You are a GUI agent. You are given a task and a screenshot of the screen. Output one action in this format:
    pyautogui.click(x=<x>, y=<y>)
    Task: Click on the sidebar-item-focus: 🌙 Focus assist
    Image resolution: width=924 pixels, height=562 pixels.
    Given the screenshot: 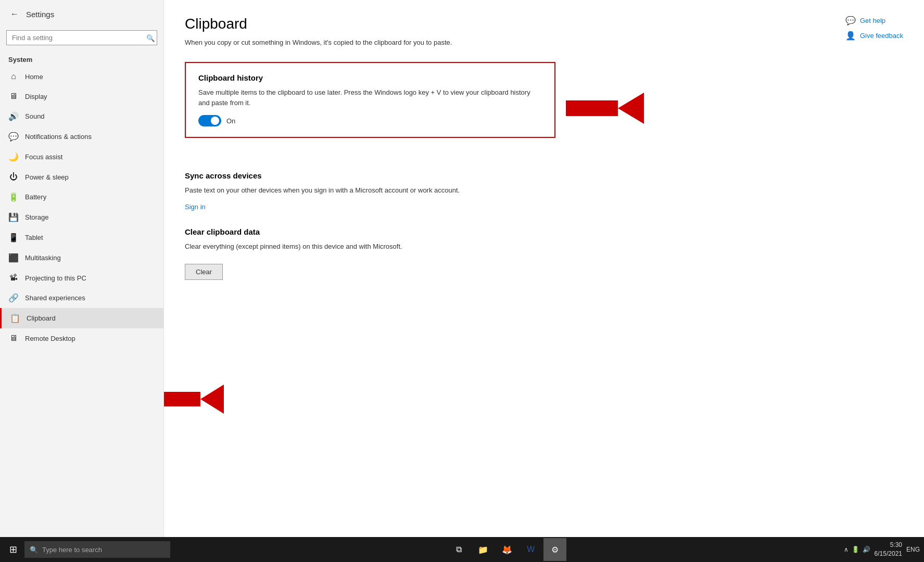 What is the action you would take?
    pyautogui.click(x=82, y=157)
    